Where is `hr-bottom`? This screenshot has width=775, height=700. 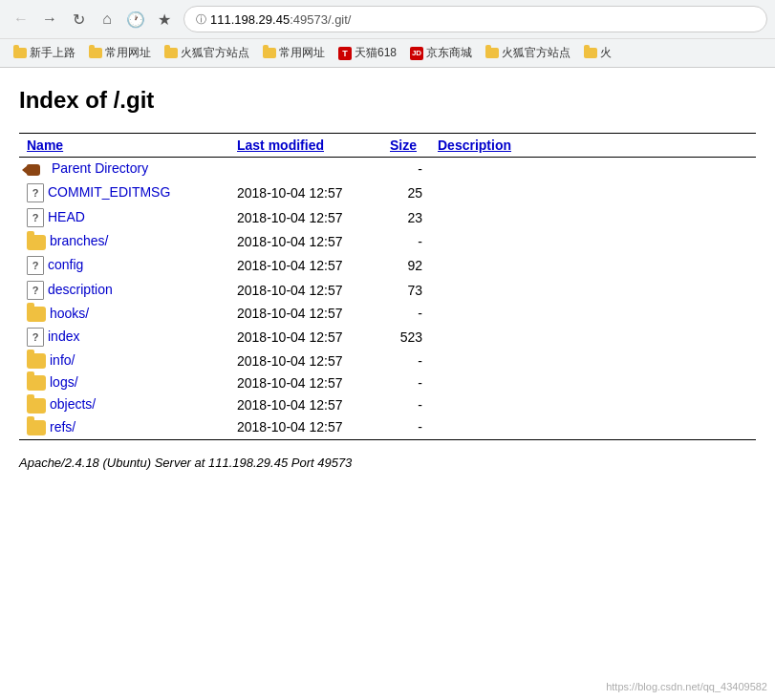
hr-bottom is located at coordinates (388, 439).